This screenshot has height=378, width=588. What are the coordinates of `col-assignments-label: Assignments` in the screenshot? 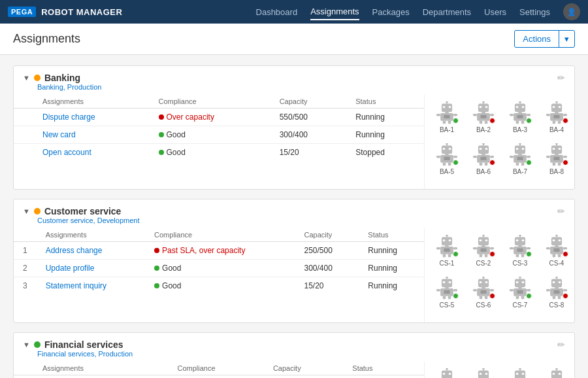 It's located at (91, 235).